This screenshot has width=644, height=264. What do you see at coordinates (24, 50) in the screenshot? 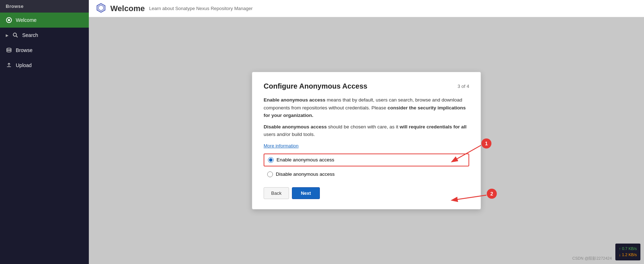
I see `sidebar-item-browse-label: Browse` at bounding box center [24, 50].